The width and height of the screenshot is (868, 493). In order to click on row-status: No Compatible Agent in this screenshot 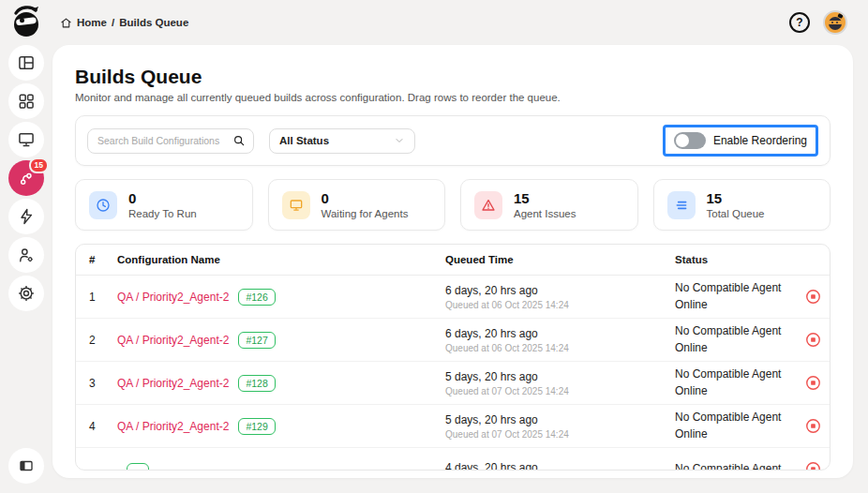, I will do `click(737, 466)`.